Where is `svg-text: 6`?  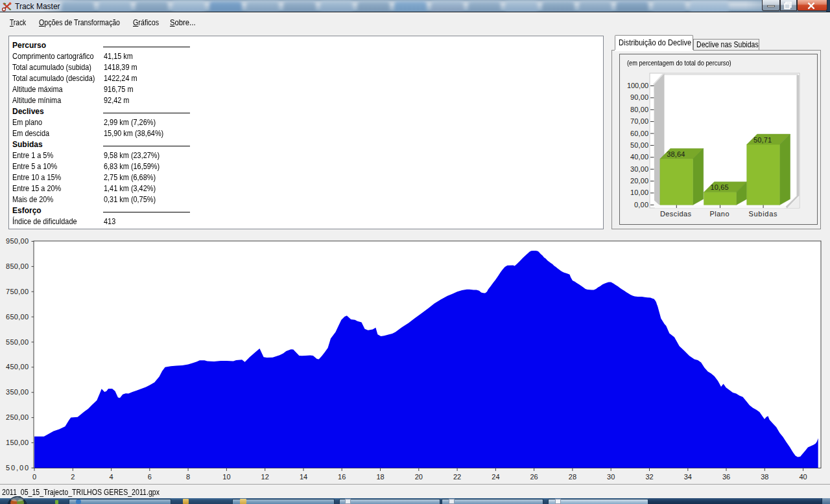
svg-text: 6 is located at coordinates (150, 477).